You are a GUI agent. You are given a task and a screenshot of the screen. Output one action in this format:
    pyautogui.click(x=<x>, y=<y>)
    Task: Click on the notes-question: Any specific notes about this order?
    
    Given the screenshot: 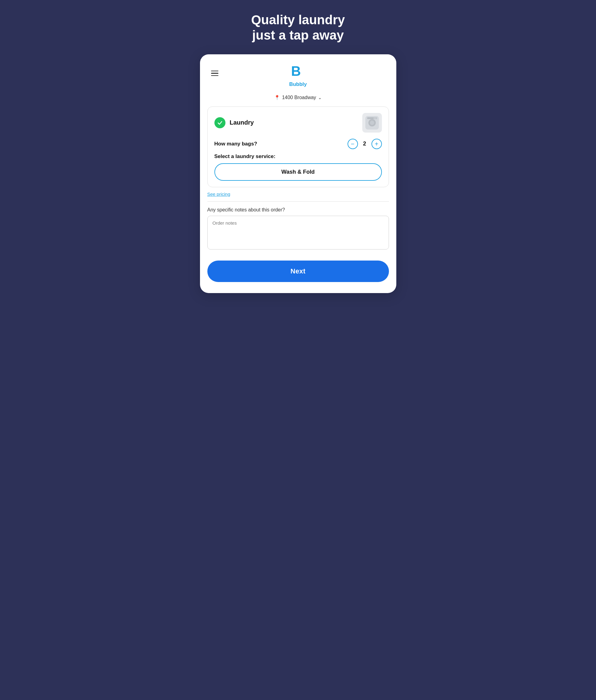 What is the action you would take?
    pyautogui.click(x=298, y=210)
    